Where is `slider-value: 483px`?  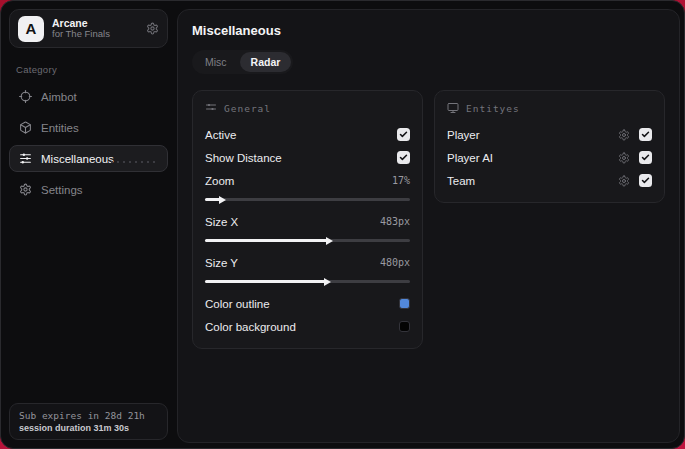
slider-value: 483px is located at coordinates (395, 222).